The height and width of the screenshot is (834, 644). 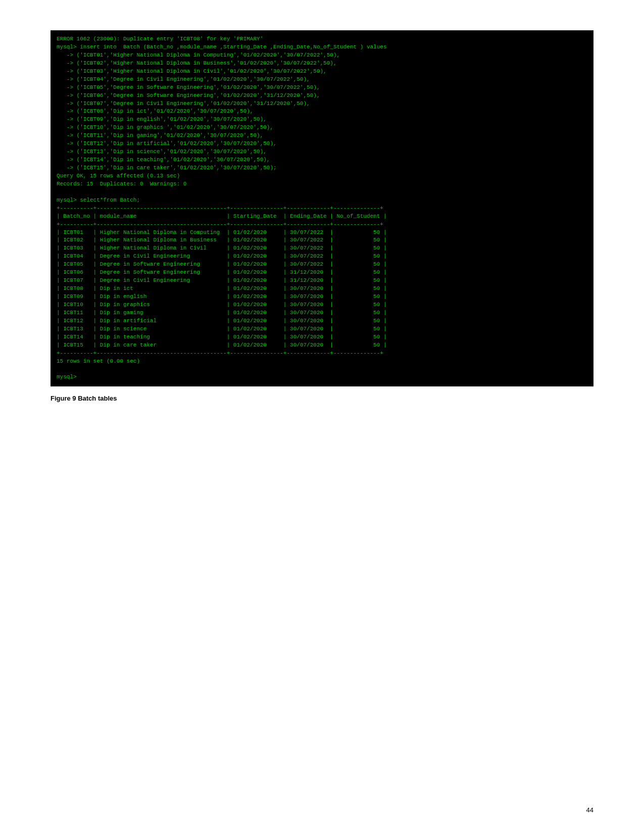 What do you see at coordinates (322, 297) in the screenshot?
I see `table-row: | ICBT09 | Dip in english | 01/02/2020 |…` at bounding box center [322, 297].